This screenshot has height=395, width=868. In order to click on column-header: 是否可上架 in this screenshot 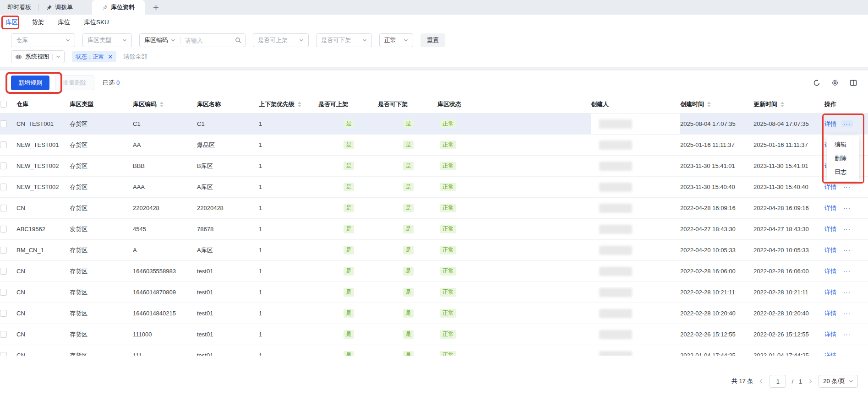, I will do `click(333, 104)`.